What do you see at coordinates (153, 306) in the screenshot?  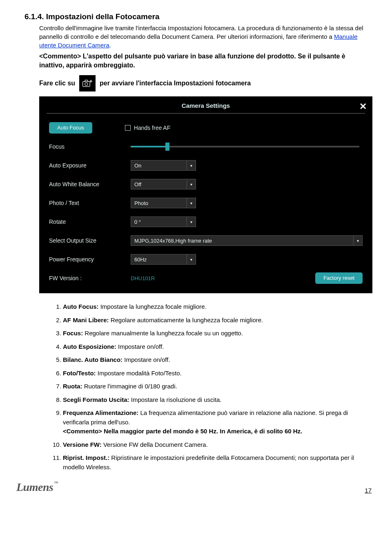 I see `item-text: Impostare la lunghezza focale migliore.` at bounding box center [153, 306].